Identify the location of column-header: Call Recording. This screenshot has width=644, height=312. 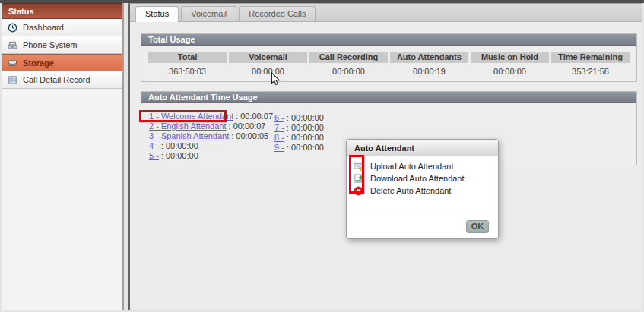
(348, 58).